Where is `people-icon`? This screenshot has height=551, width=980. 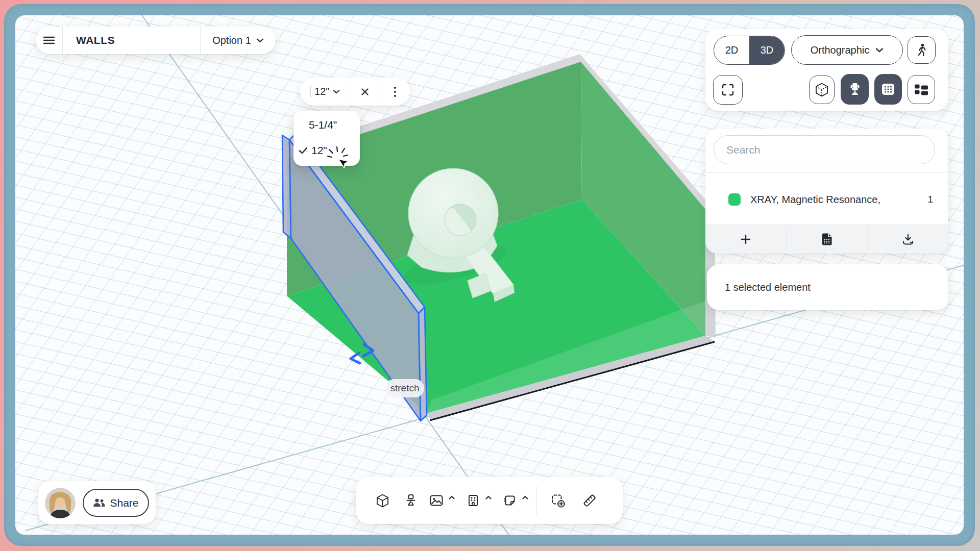
people-icon is located at coordinates (99, 503).